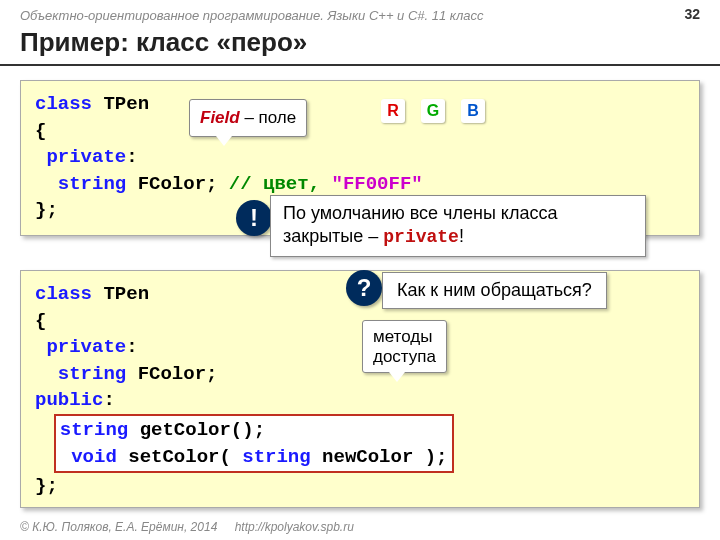  Describe the element at coordinates (692, 14) in the screenshot. I see `page-number: 32` at that location.